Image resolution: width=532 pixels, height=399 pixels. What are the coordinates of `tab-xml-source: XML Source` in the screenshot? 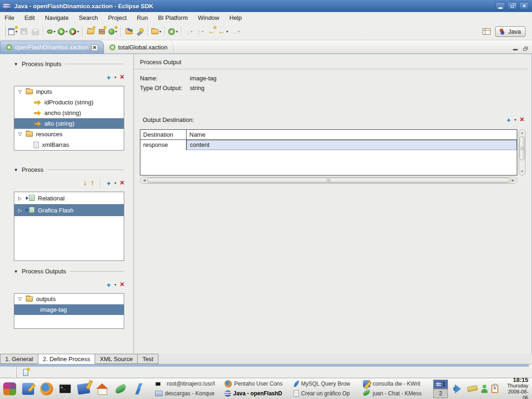 It's located at (116, 359).